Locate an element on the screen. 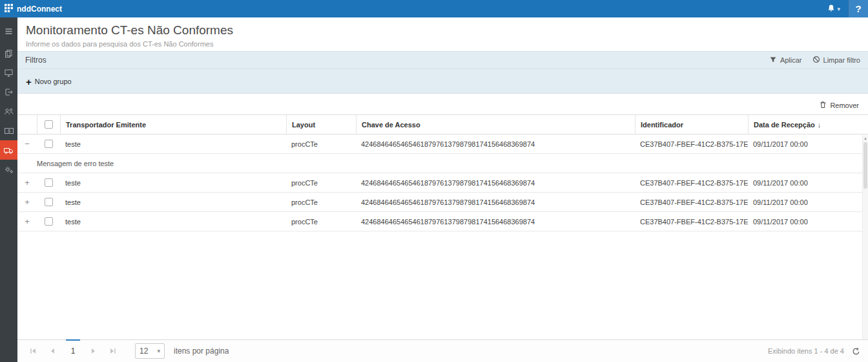 This screenshot has height=362, width=868. sidebar-item-transport is located at coordinates (9, 150).